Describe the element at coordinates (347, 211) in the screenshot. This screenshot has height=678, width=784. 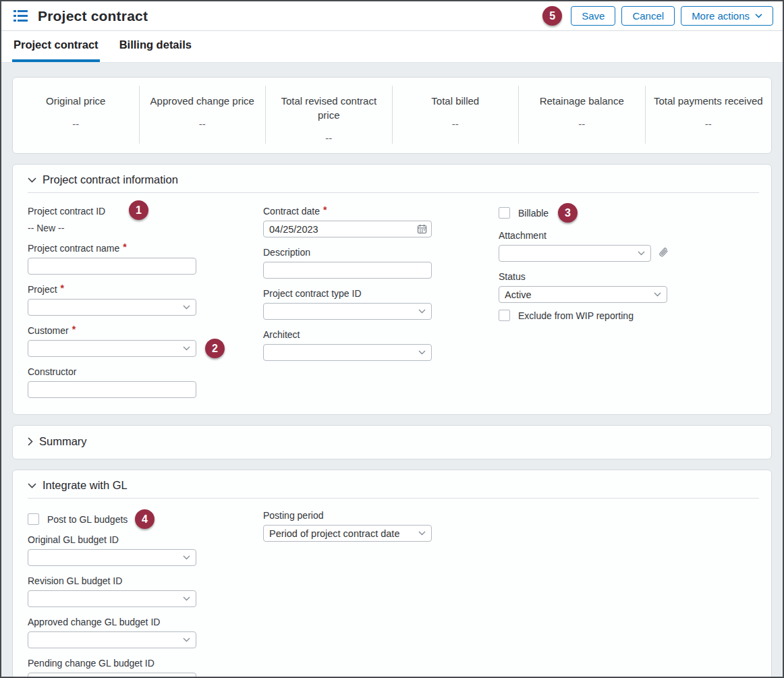
I see `field-label: Contract date *` at that location.